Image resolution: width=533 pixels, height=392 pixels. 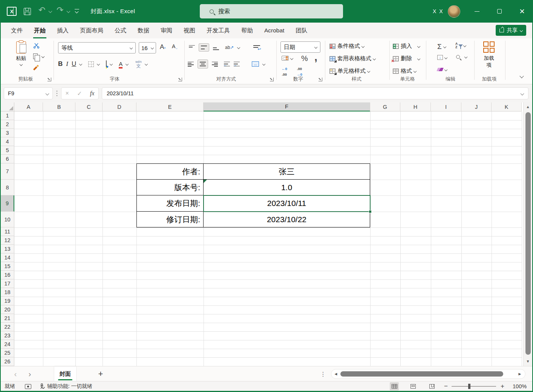 What do you see at coordinates (507, 107) in the screenshot?
I see `column-header-K: K` at bounding box center [507, 107].